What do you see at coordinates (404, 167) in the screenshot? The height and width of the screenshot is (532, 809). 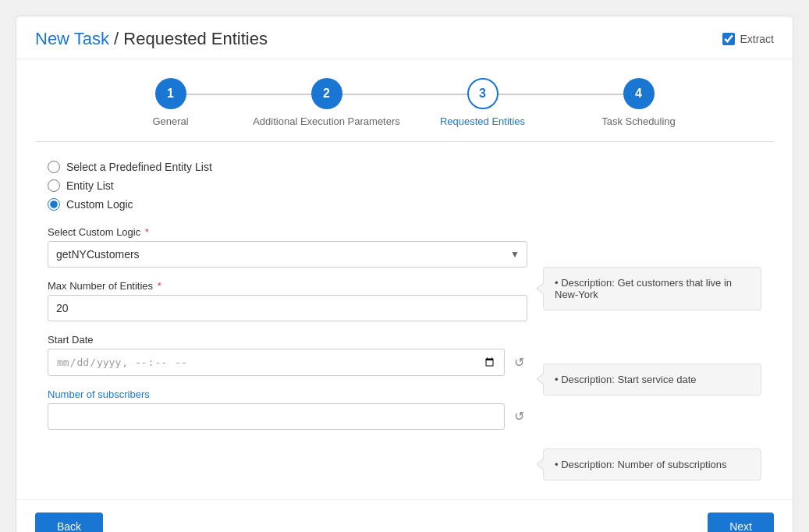 I see `radio-predefined: Select a Predefined Entity List` at bounding box center [404, 167].